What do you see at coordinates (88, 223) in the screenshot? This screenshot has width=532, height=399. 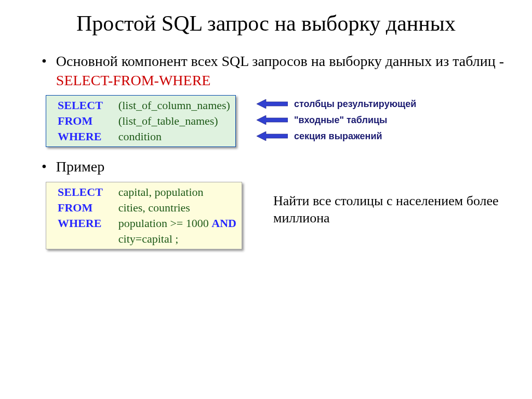 I see `example-where-kw: WHERE` at bounding box center [88, 223].